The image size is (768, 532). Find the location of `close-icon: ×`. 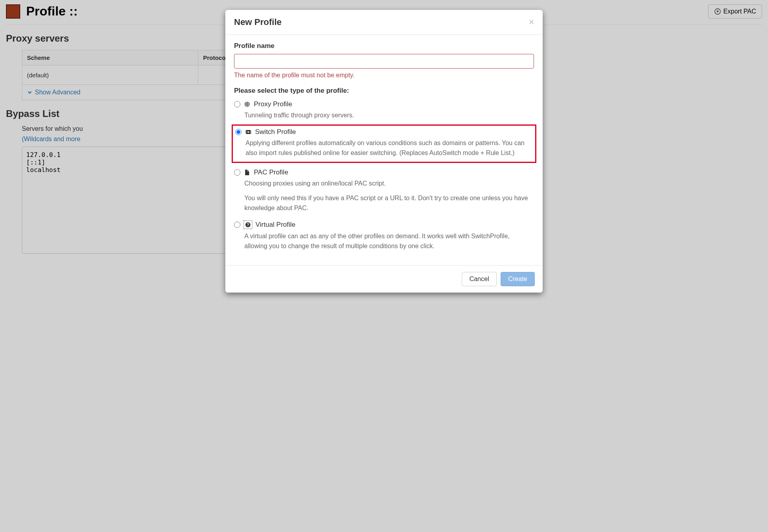

close-icon: × is located at coordinates (532, 22).